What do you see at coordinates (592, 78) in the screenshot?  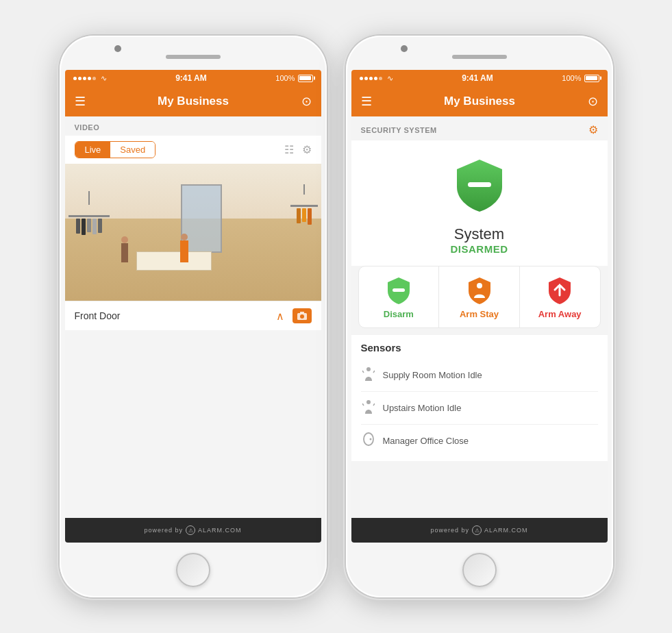 I see `battery-fill-right` at bounding box center [592, 78].